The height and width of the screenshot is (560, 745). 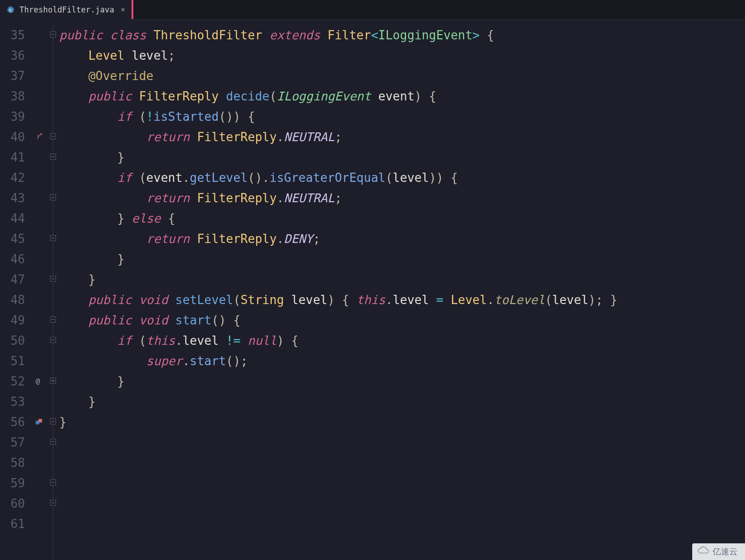 What do you see at coordinates (402, 96) in the screenshot?
I see `code-line: public FilterReply decide(ILoggingEvent …` at bounding box center [402, 96].